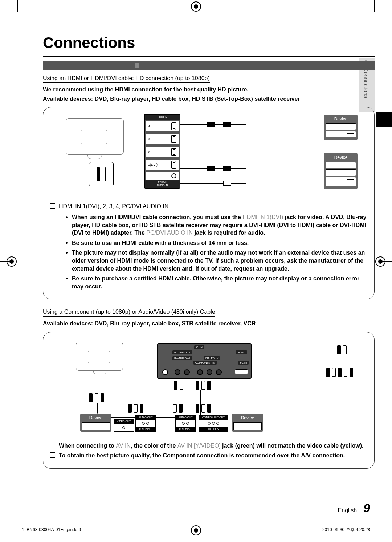 This screenshot has height=542, width=392. What do you see at coordinates (209, 451) in the screenshot?
I see `component-notes: When connecting to AV IN, the color of t…` at bounding box center [209, 451].